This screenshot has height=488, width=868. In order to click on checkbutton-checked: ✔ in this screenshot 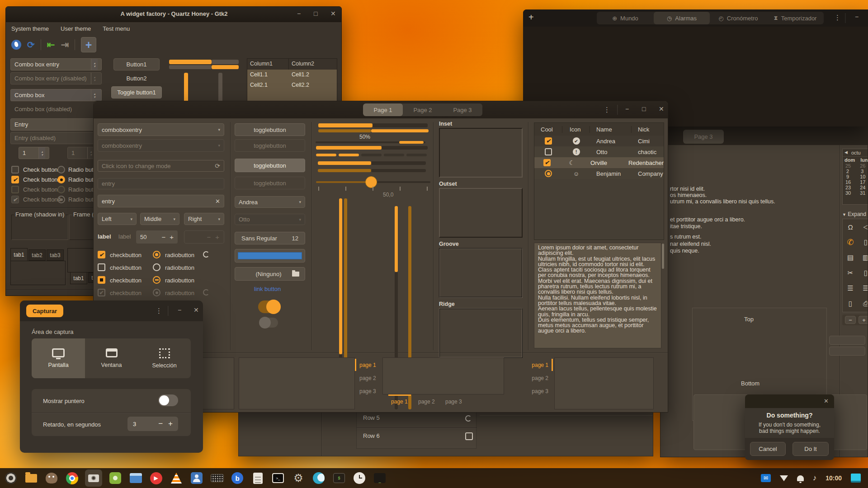, I will do `click(101, 255)`.